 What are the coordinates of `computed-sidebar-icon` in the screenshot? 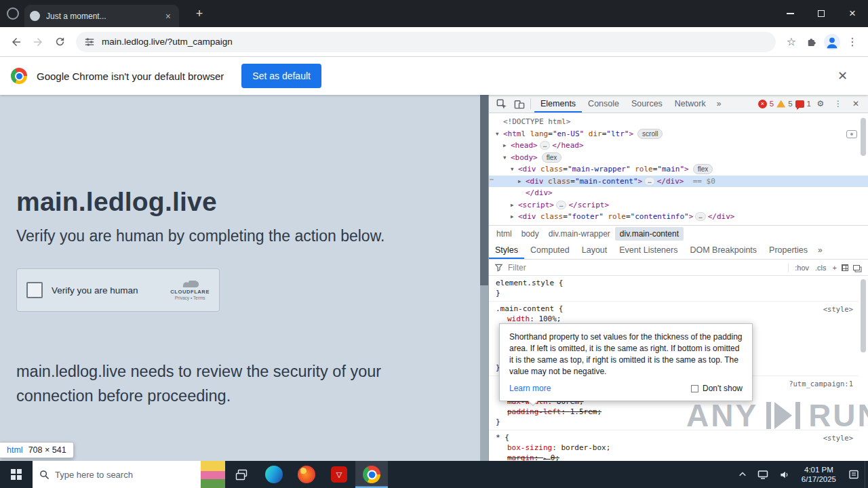 It's located at (856, 268).